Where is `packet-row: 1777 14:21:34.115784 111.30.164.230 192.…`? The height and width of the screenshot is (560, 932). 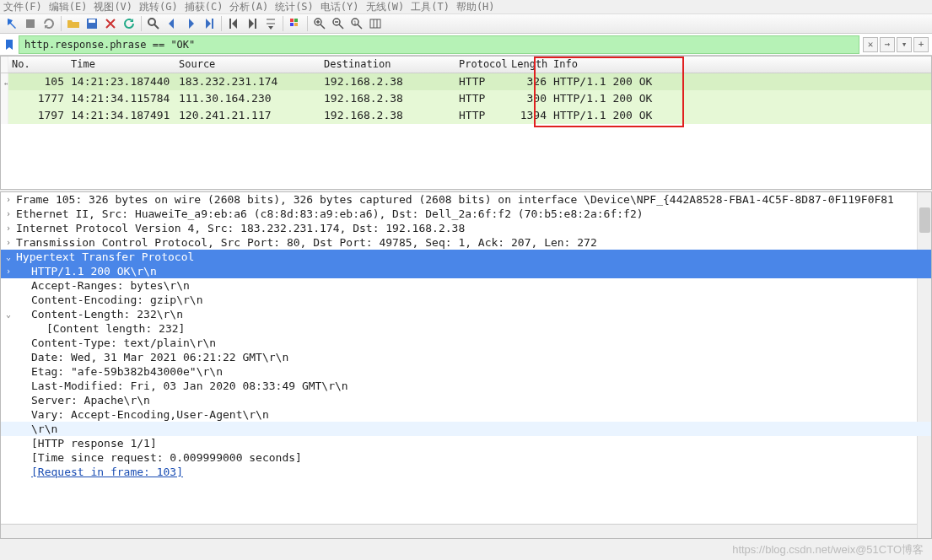
packet-row: 1777 14:21:34.115784 111.30.164.230 192.… is located at coordinates (466, 99).